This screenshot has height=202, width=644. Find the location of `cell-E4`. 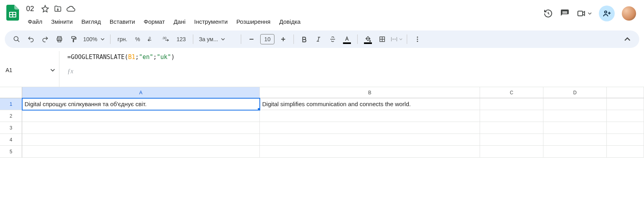

cell-E4 is located at coordinates (625, 140).